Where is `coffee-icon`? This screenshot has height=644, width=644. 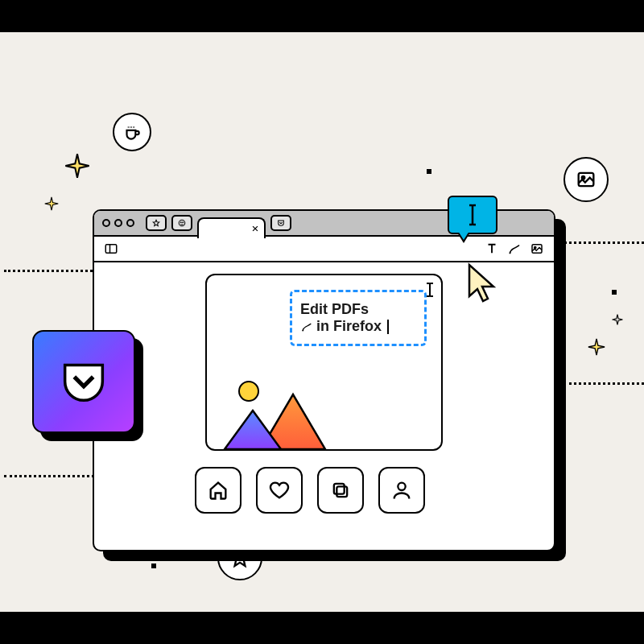
coffee-icon is located at coordinates (132, 132).